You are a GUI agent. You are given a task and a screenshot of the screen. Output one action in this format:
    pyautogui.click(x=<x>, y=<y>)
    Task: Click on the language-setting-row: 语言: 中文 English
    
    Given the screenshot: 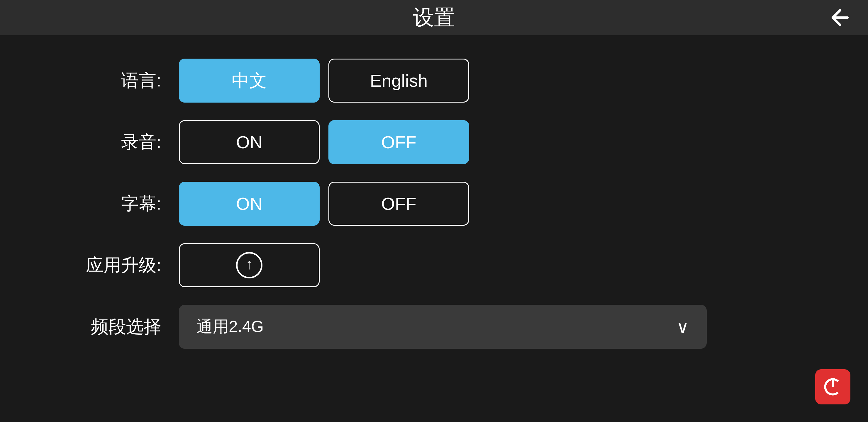 What is the action you would take?
    pyautogui.click(x=434, y=81)
    